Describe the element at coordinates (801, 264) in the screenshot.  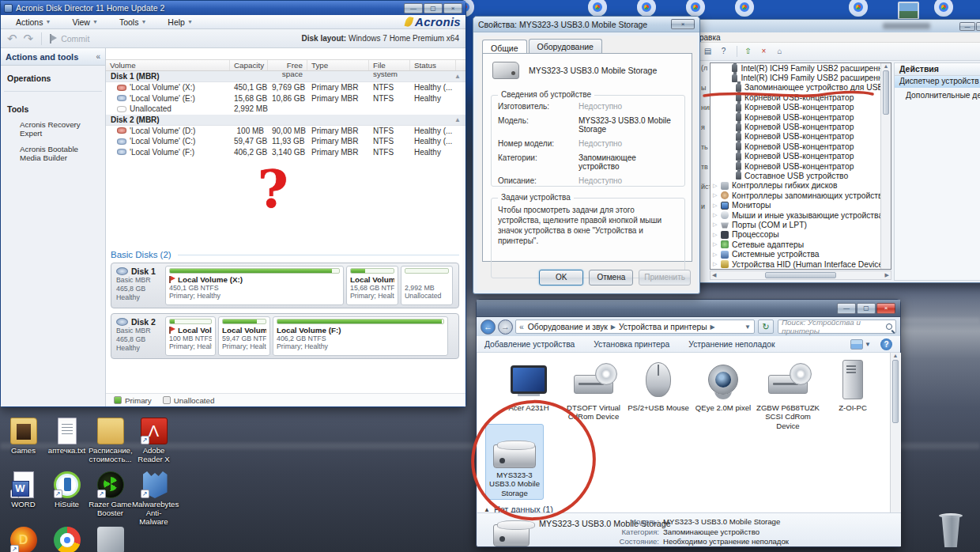
I see `device-tree-item: ▷ Устройства HID (Human Interface Device…` at that location.